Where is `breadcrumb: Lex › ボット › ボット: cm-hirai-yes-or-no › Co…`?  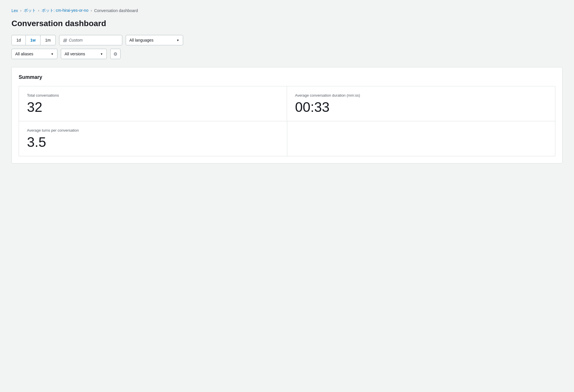 breadcrumb: Lex › ボット › ボット: cm-hirai-yes-or-no › Co… is located at coordinates (287, 11).